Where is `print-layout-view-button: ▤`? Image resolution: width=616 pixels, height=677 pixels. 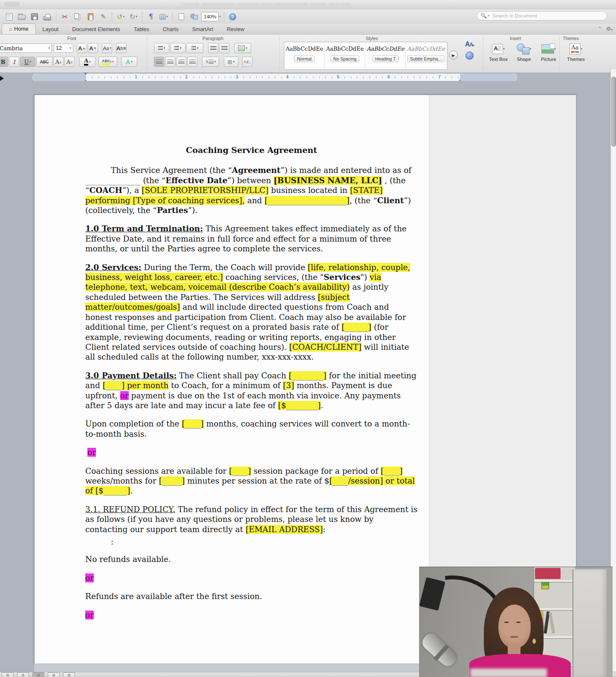 print-layout-view-button: ▤ is located at coordinates (38, 675).